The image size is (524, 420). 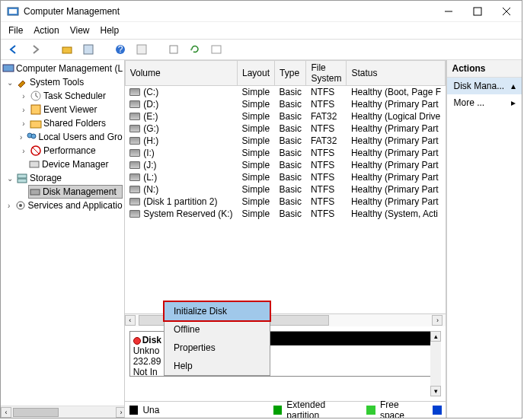 What do you see at coordinates (484, 103) in the screenshot?
I see `actions-more: More ... ▸` at bounding box center [484, 103].